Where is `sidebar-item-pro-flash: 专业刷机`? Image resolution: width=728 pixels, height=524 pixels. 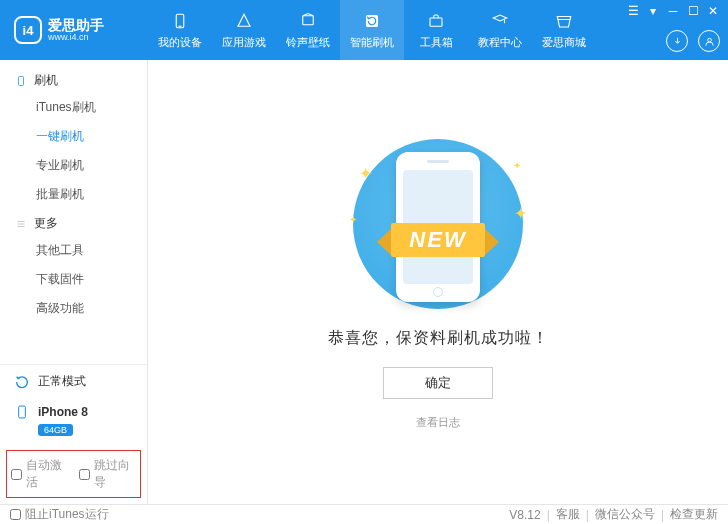 sidebar-item-pro-flash: 专业刷机 is located at coordinates (74, 166).